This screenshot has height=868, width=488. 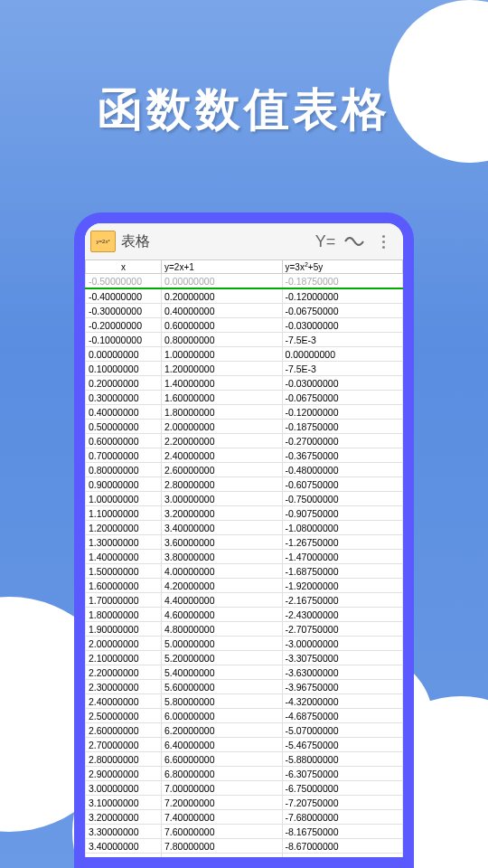 What do you see at coordinates (124, 817) in the screenshot?
I see `table-cell: 3.20000000` at bounding box center [124, 817].